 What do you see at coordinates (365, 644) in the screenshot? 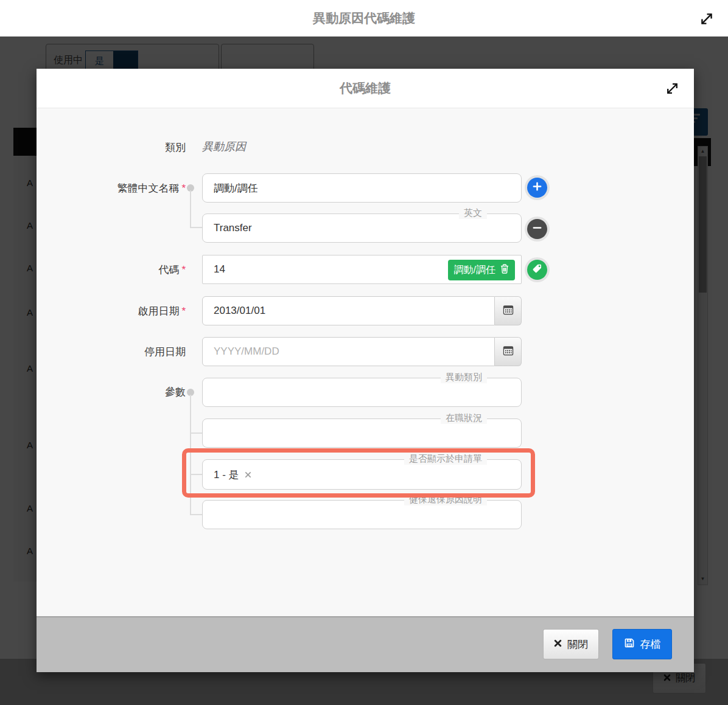
I see `modal-footer: 關閉 存檔` at bounding box center [365, 644].